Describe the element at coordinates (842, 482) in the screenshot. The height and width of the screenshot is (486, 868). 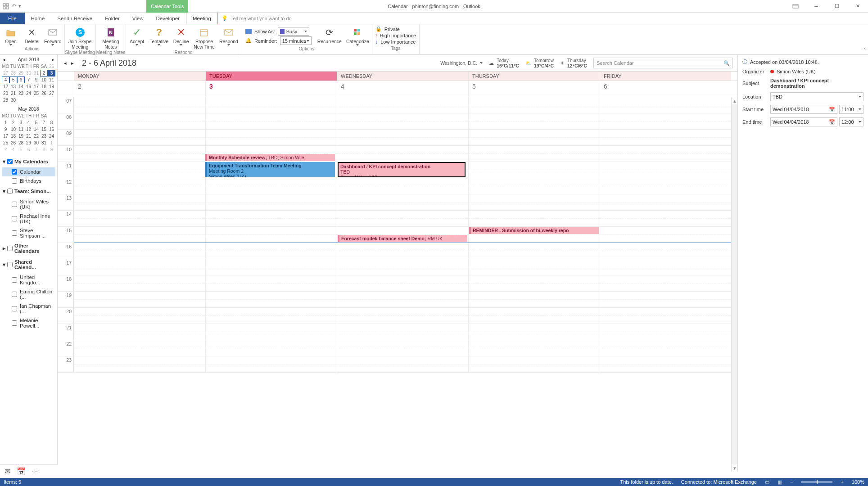
I see `zoom-in-icon: +` at that location.